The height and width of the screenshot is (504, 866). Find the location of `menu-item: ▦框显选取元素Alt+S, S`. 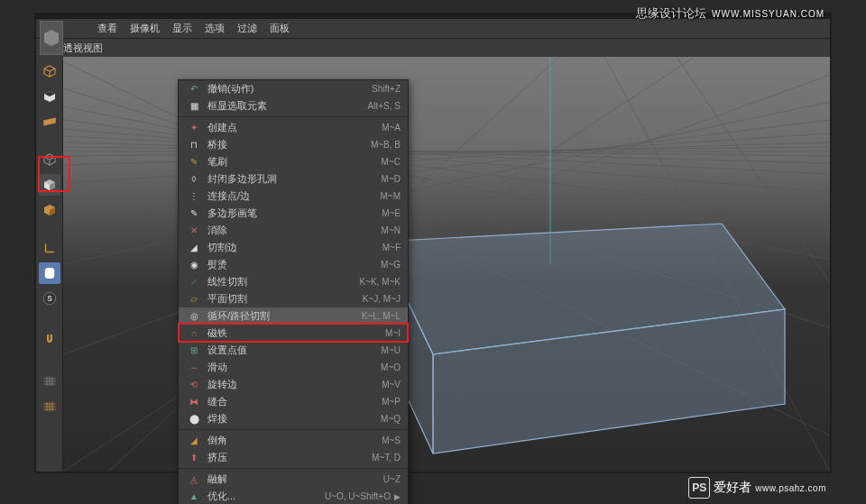

menu-item: ▦框显选取元素Alt+S, S is located at coordinates (293, 106).